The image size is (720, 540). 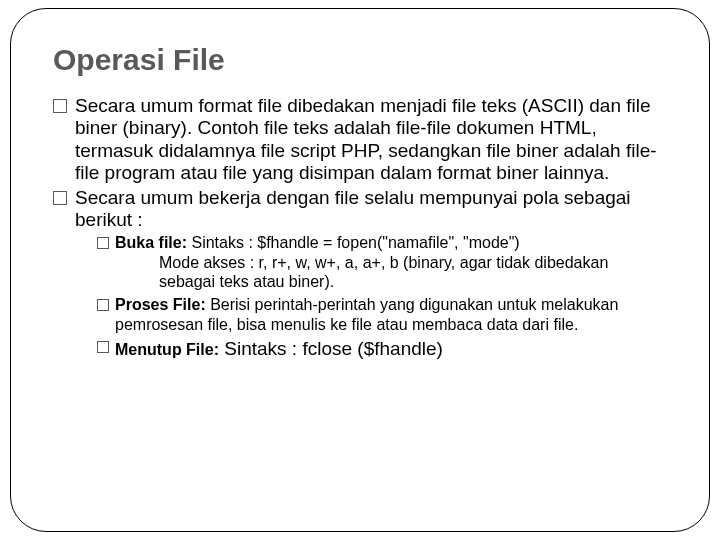 I want to click on sub-item-rest: Sintaks : $fhandle = fopen("namafile", "…, so click(x=354, y=242).